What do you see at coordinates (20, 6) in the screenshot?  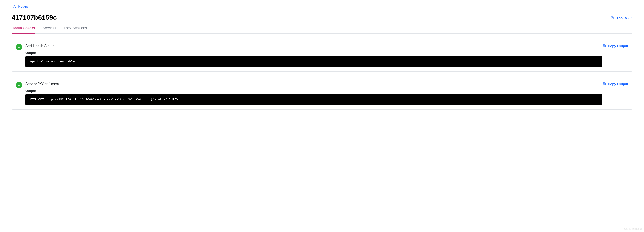 I see `back-link: ‹ All Nodes` at bounding box center [20, 6].